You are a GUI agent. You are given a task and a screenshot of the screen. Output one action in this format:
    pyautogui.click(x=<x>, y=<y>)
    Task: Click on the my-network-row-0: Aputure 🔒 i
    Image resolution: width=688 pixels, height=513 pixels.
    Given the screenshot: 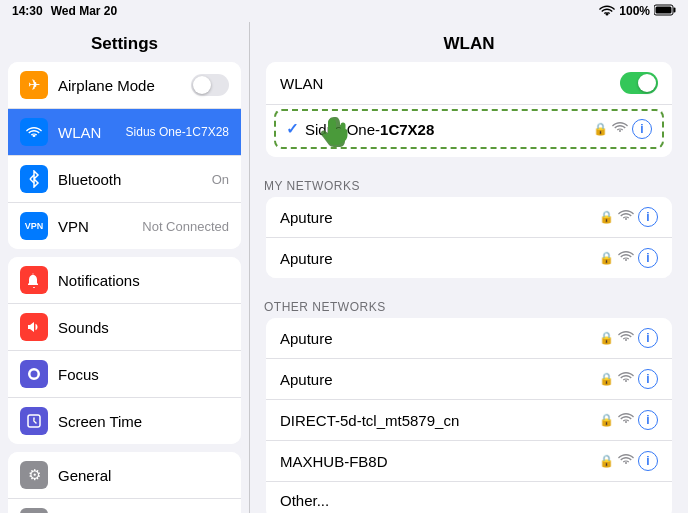 What is the action you would take?
    pyautogui.click(x=469, y=218)
    